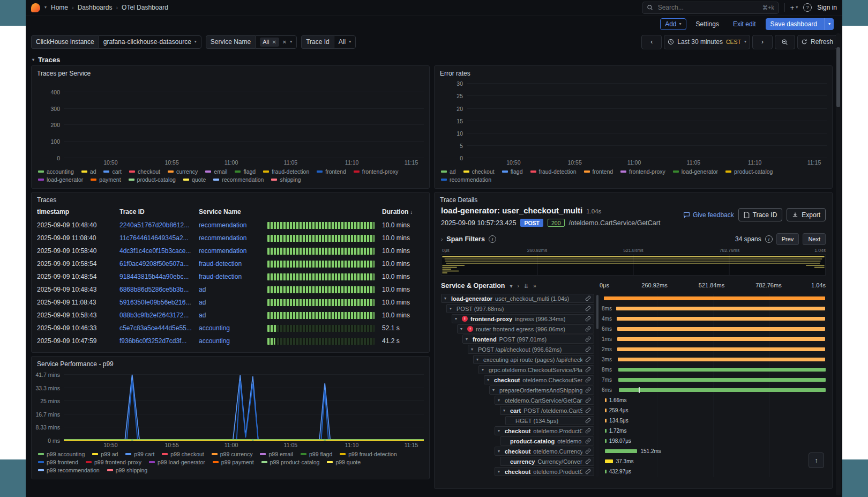  I want to click on legend-item: p99 product-catalog, so click(290, 462).